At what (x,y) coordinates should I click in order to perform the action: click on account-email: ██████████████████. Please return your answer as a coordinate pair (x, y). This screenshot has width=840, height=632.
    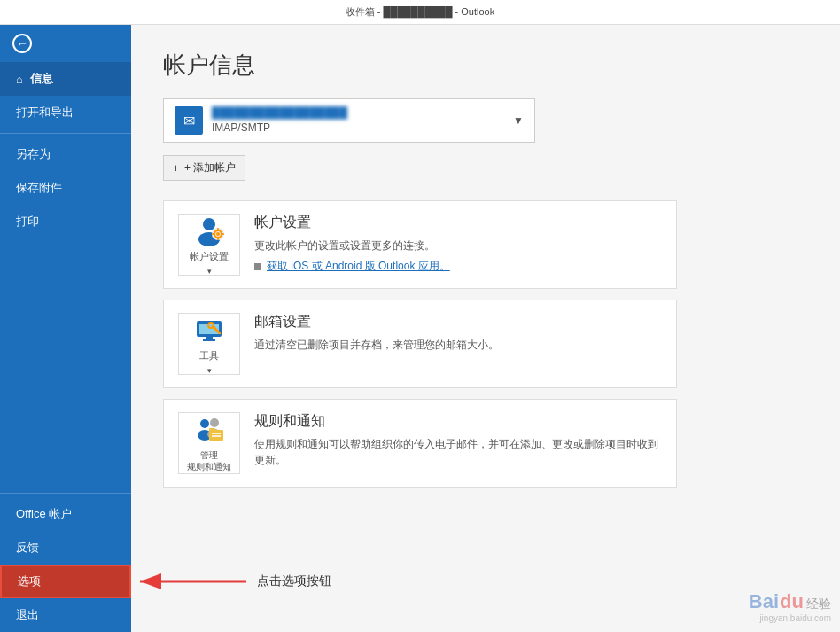
    Looking at the image, I should click on (359, 113).